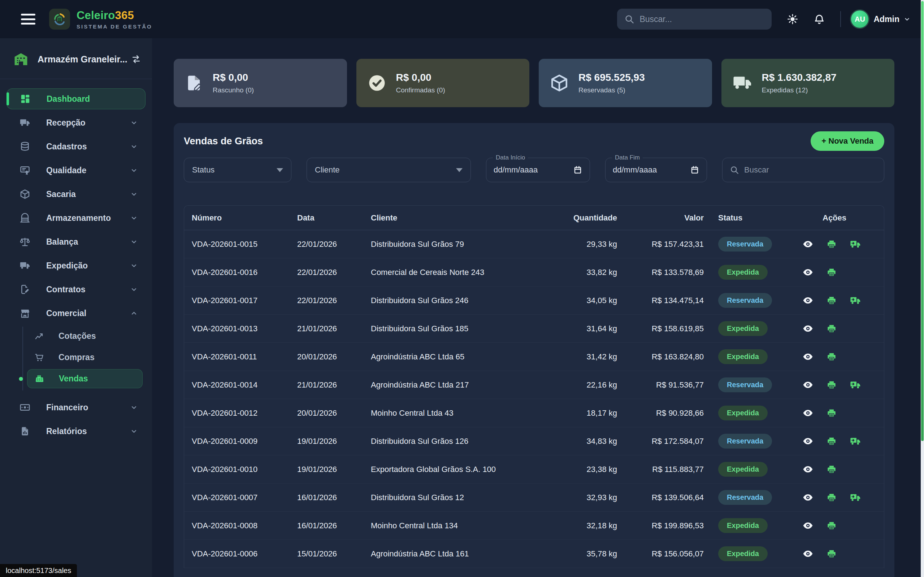  I want to click on package-icon, so click(559, 83).